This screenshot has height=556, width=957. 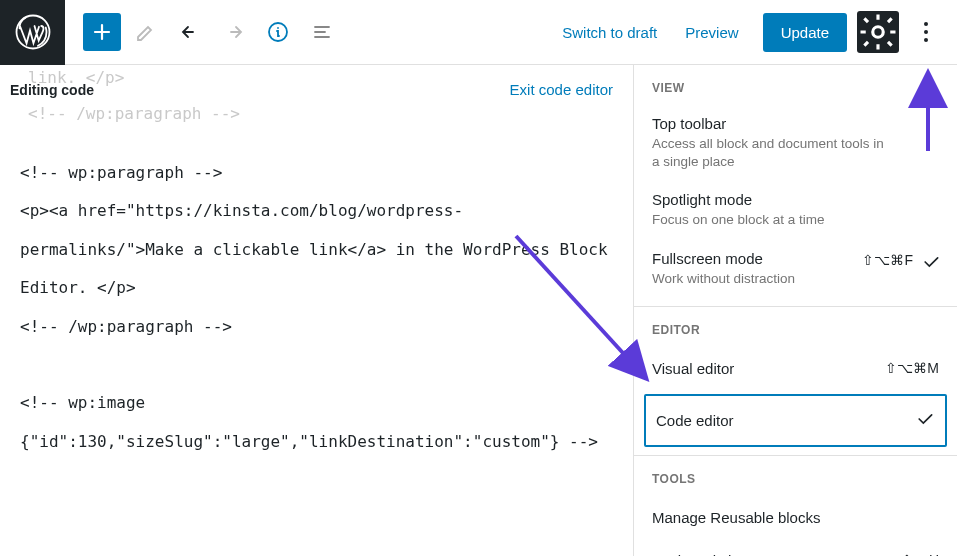 What do you see at coordinates (610, 32) in the screenshot?
I see `switch-to-draft-button: Switch to draft` at bounding box center [610, 32].